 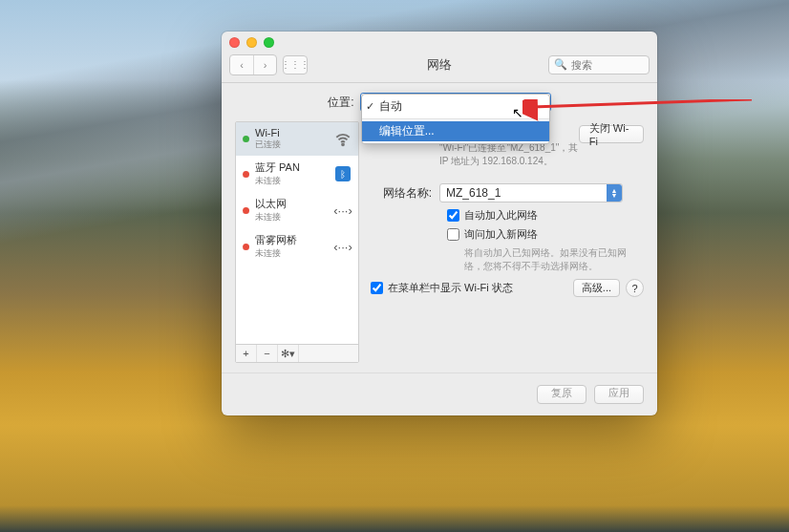 What do you see at coordinates (611, 134) in the screenshot?
I see `turn-off-wifi-button: 关闭 Wi-Fi` at bounding box center [611, 134].